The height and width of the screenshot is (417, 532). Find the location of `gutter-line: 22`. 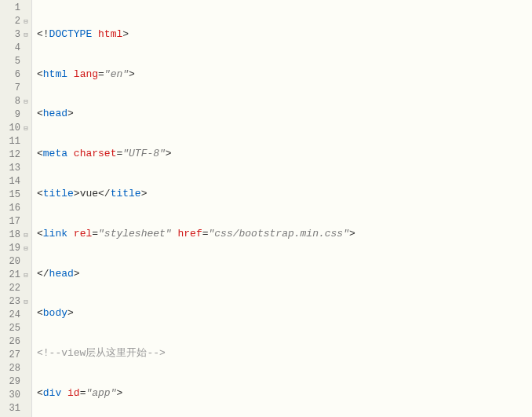

gutter-line: 22 is located at coordinates (16, 289).